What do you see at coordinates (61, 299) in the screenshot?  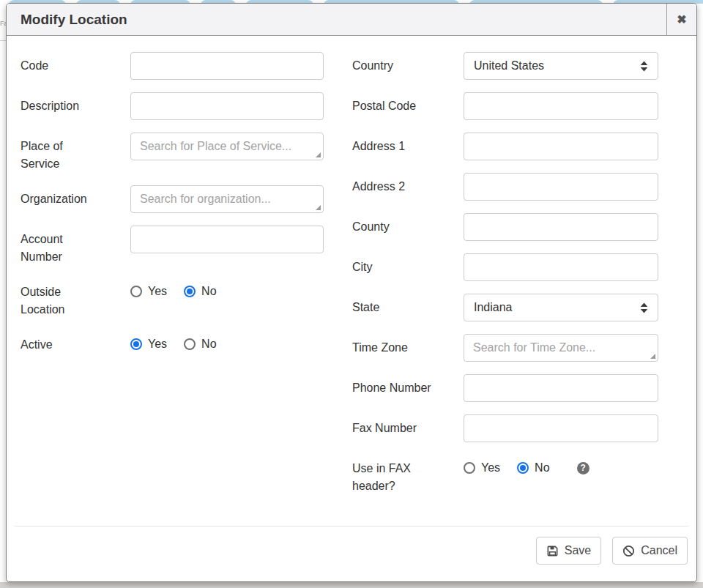 I see `field-label: Outside Location` at bounding box center [61, 299].